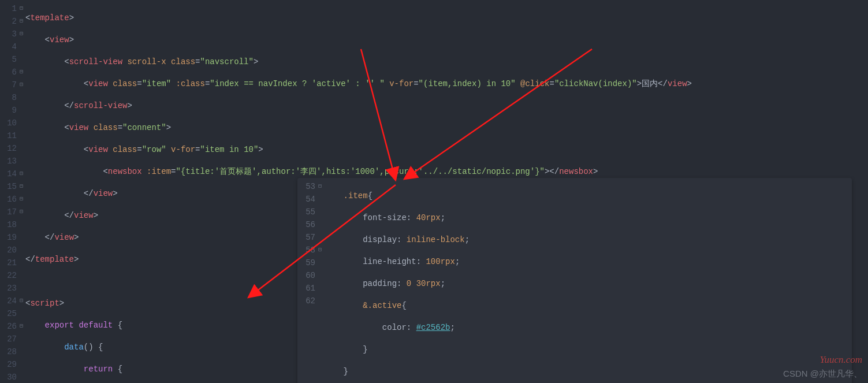  I want to click on code-line: font-size: 40rpx;, so click(588, 218).